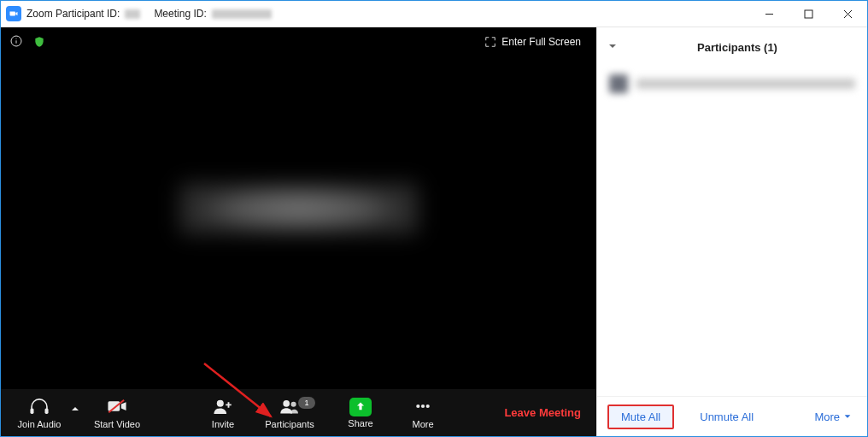 The image size is (868, 437). What do you see at coordinates (737, 48) in the screenshot?
I see `participants-panel-title: Participants (1)` at bounding box center [737, 48].